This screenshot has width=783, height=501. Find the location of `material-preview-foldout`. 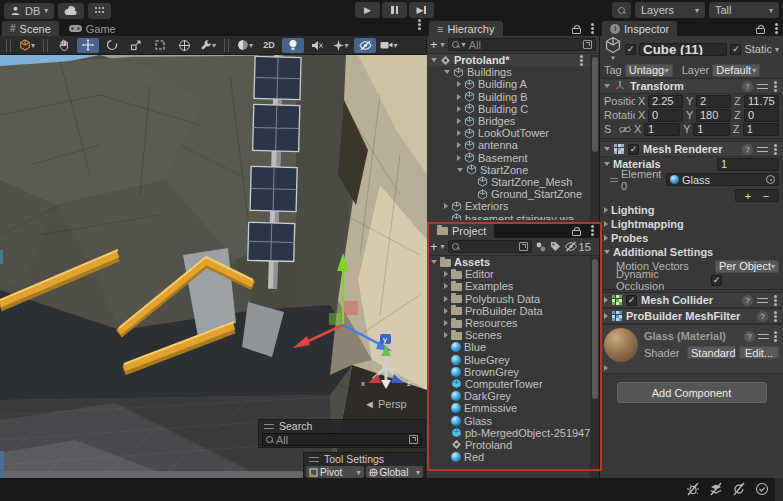

material-preview-foldout is located at coordinates (606, 368).